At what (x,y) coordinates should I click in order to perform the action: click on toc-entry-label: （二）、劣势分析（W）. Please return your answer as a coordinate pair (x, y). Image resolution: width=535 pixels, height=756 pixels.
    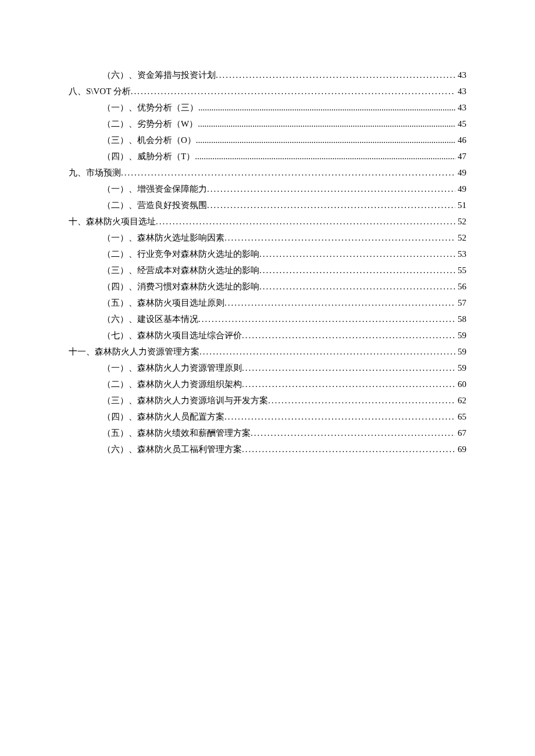
    Looking at the image, I should click on (150, 124).